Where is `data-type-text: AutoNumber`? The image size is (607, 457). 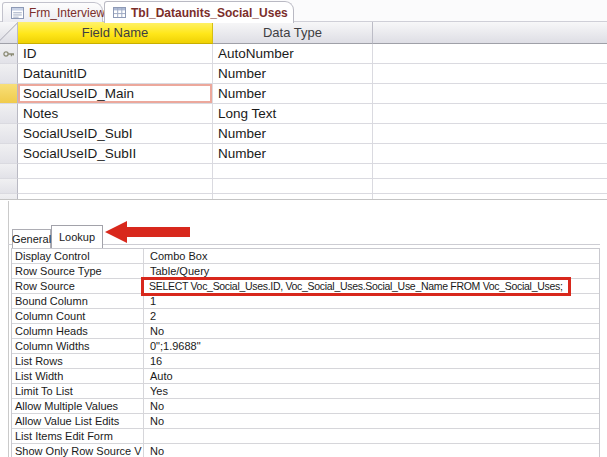 data-type-text: AutoNumber is located at coordinates (256, 54).